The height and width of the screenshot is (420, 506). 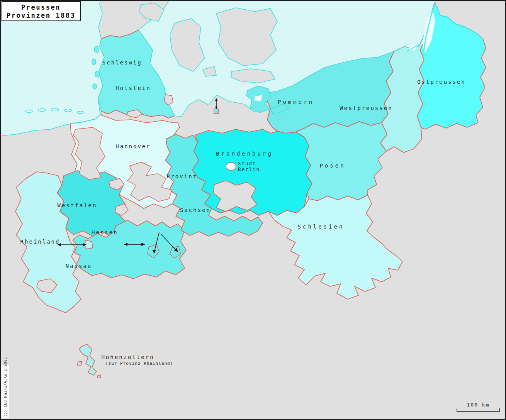 I want to click on label-posen: Posen, so click(x=332, y=166).